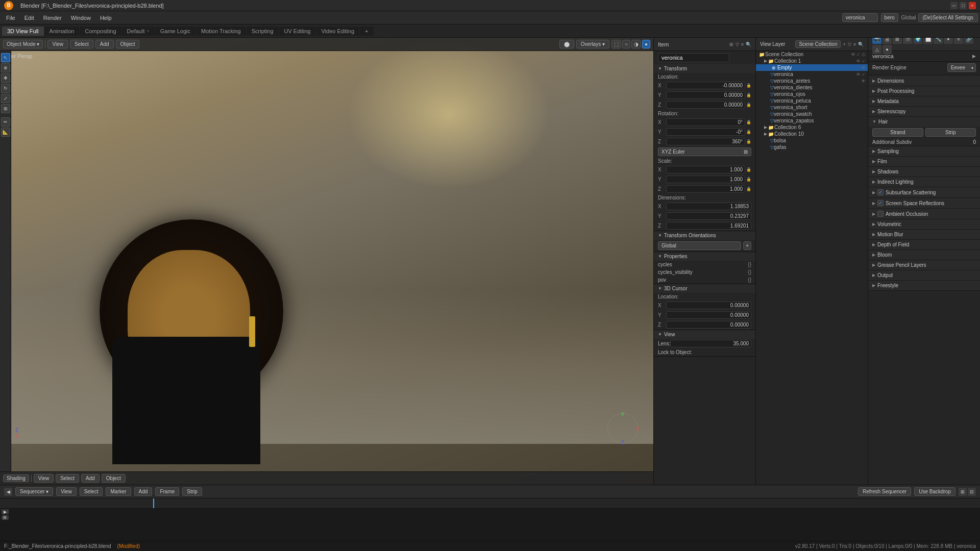  Describe the element at coordinates (30, 18) in the screenshot. I see `menu-edit: Edit` at that location.